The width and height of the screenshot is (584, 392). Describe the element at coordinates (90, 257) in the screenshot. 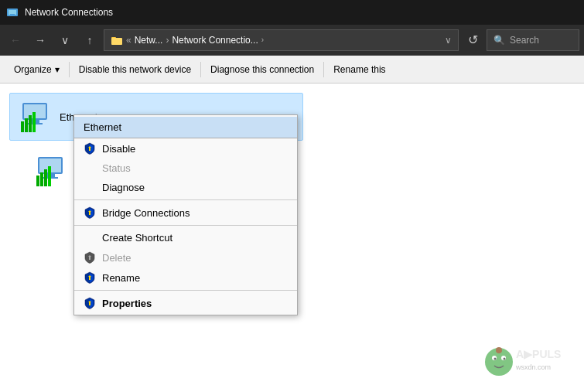

I see `shield-icon-delete` at that location.